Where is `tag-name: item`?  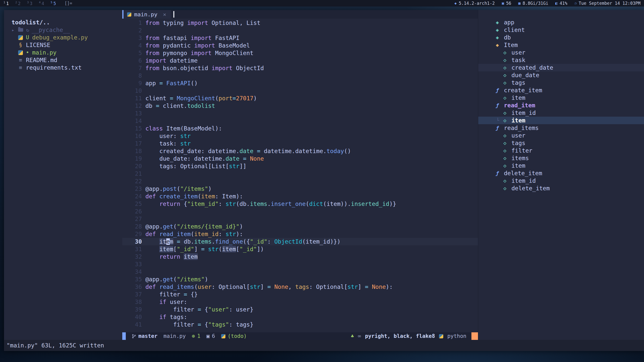 tag-name: item is located at coordinates (518, 120).